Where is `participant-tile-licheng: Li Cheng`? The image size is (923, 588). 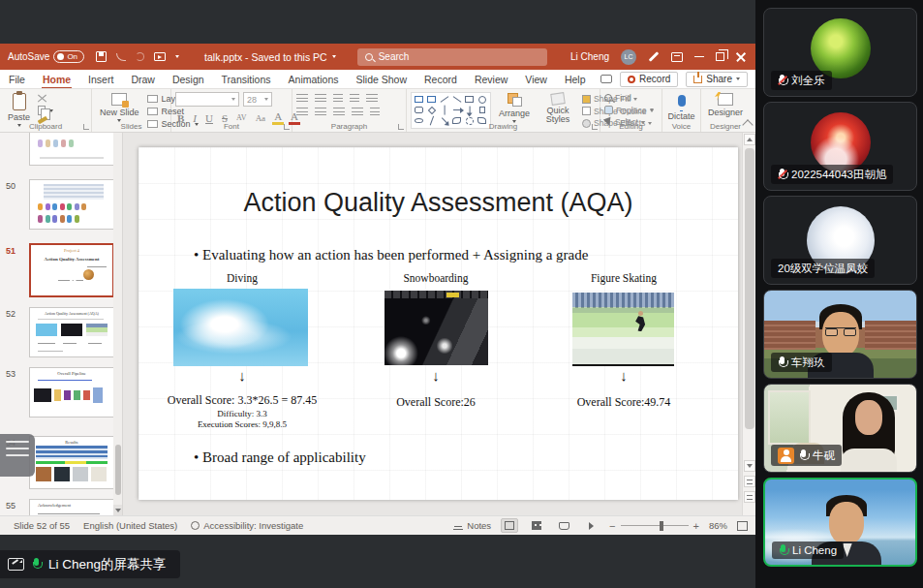
participant-tile-licheng: Li Cheng is located at coordinates (841, 522).